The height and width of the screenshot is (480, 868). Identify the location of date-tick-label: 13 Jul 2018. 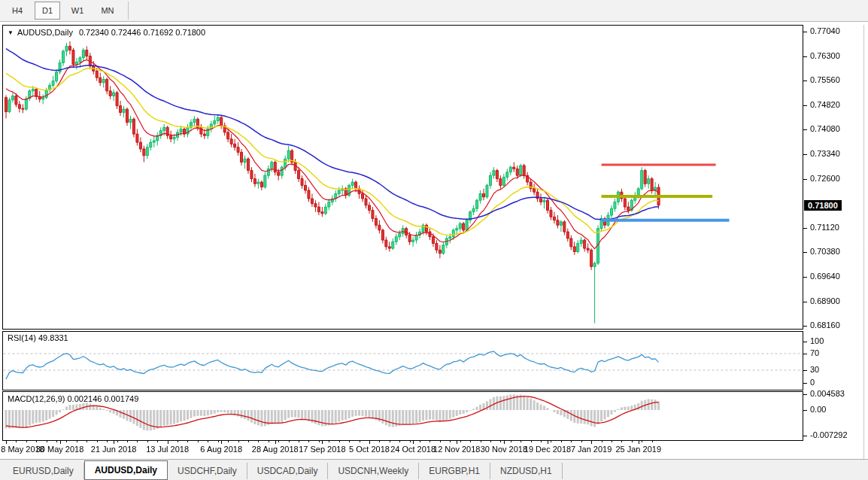
(167, 449).